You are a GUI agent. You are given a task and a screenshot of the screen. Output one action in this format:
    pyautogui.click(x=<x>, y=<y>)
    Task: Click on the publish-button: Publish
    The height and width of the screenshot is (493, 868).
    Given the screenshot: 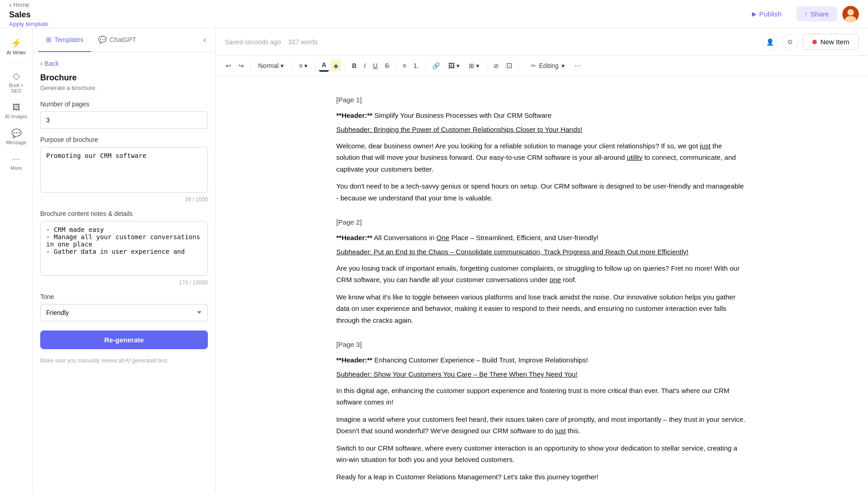 What is the action you would take?
    pyautogui.click(x=767, y=14)
    